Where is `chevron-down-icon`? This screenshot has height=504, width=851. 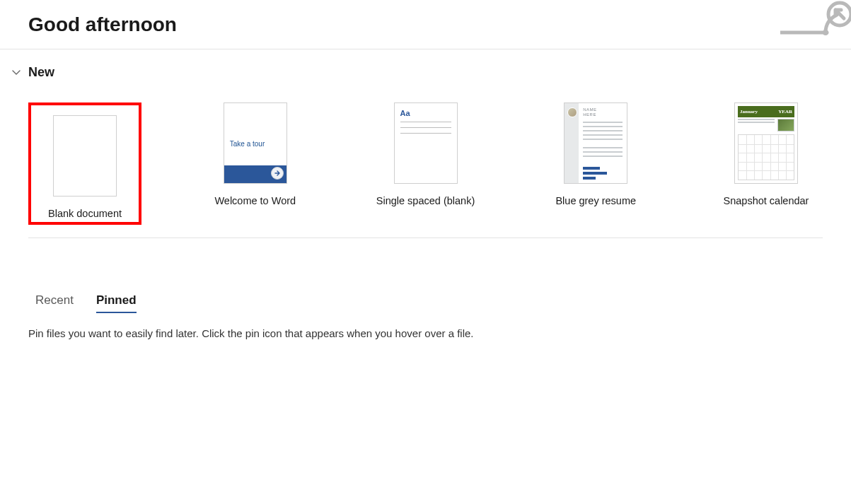
chevron-down-icon is located at coordinates (16, 73).